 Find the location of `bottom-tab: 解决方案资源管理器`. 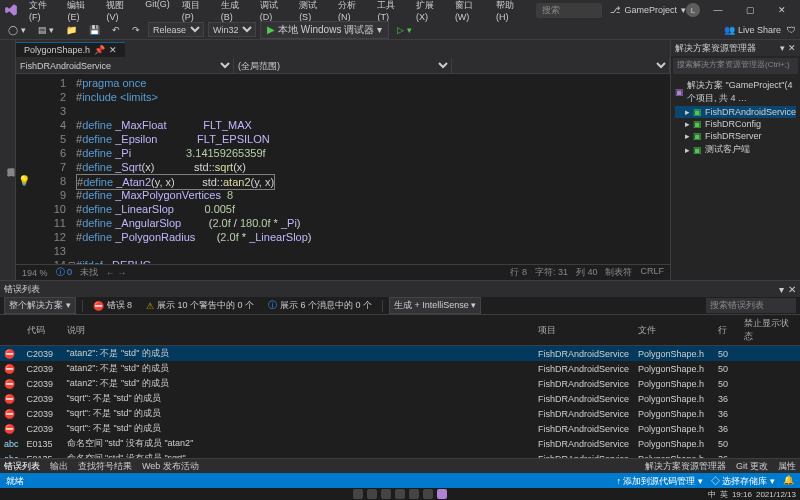

bottom-tab: 解决方案资源管理器 is located at coordinates (686, 466).